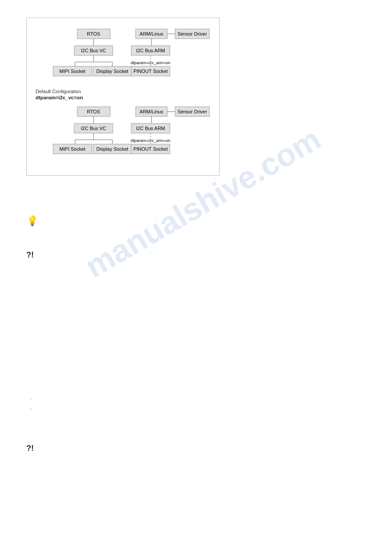 The width and height of the screenshot is (392, 555). I want to click on i2c-arm-label-1: I2C Bus ARM, so click(151, 51).